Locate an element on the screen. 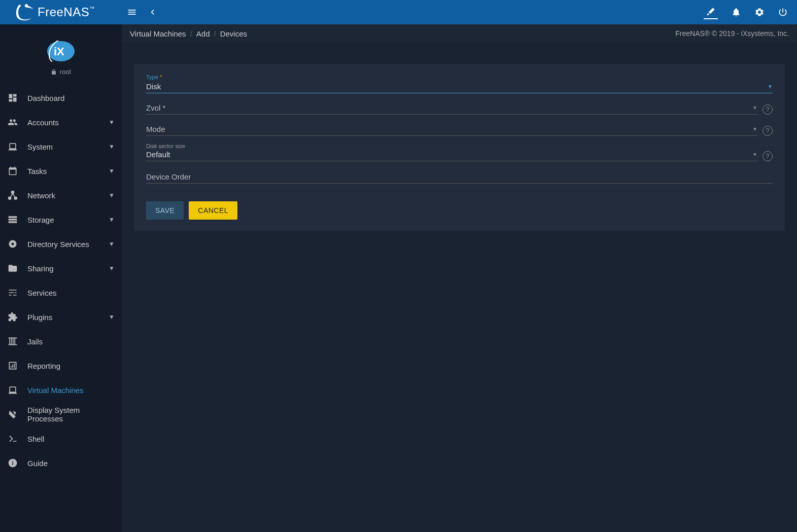  sidebar-item-label: Reporting is located at coordinates (71, 366).